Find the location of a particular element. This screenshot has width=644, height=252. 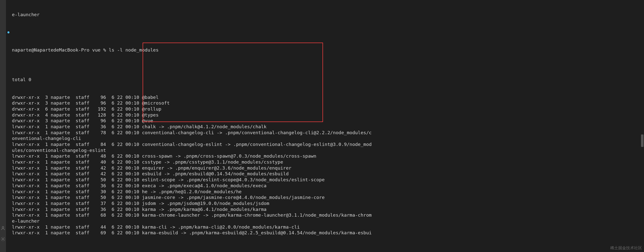

ls-row: lrwxr-xr-x 1 naparte staff 37 6 22 00:10… is located at coordinates (328, 203).